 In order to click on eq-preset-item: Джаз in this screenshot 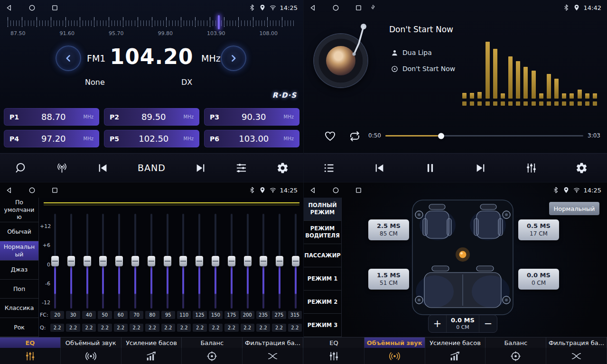, I will do `click(19, 270)`.